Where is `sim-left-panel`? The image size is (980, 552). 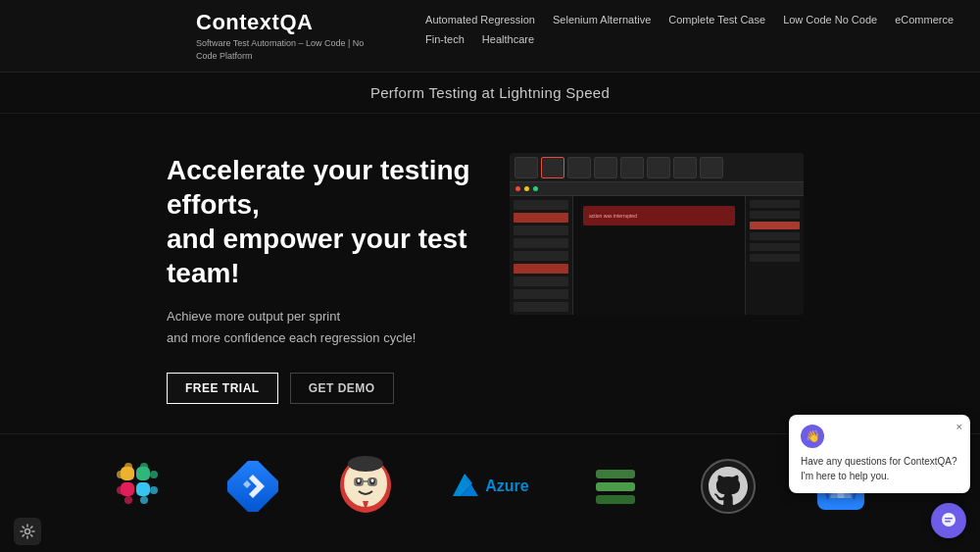
sim-left-panel is located at coordinates (541, 255).